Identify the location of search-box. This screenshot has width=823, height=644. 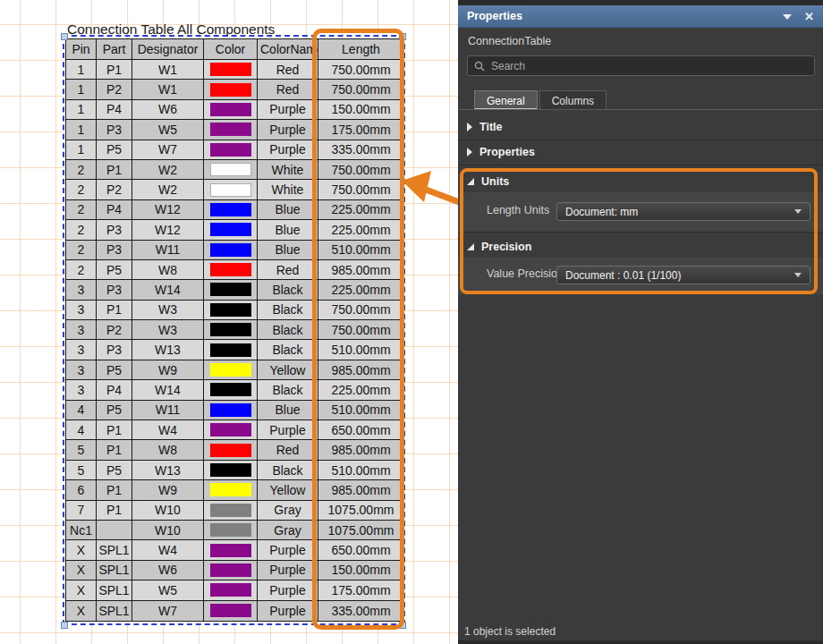
(641, 66).